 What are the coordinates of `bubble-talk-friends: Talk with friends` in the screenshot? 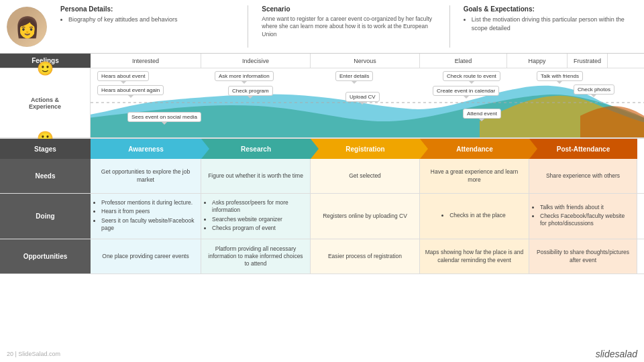 It's located at (559, 76).